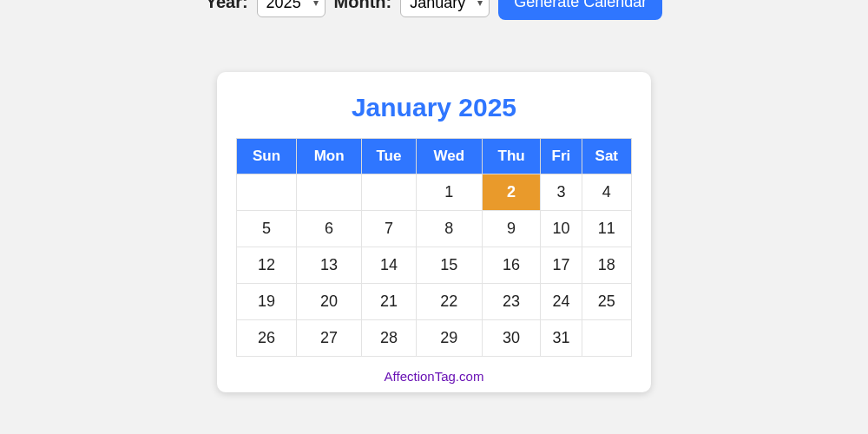 The image size is (868, 434). I want to click on calendar-day-cell: 26, so click(267, 339).